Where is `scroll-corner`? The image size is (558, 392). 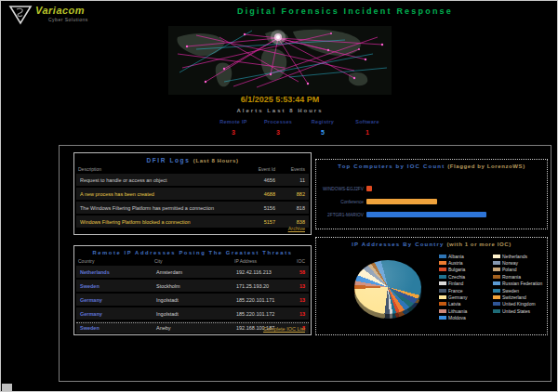
scroll-corner is located at coordinates (7, 387).